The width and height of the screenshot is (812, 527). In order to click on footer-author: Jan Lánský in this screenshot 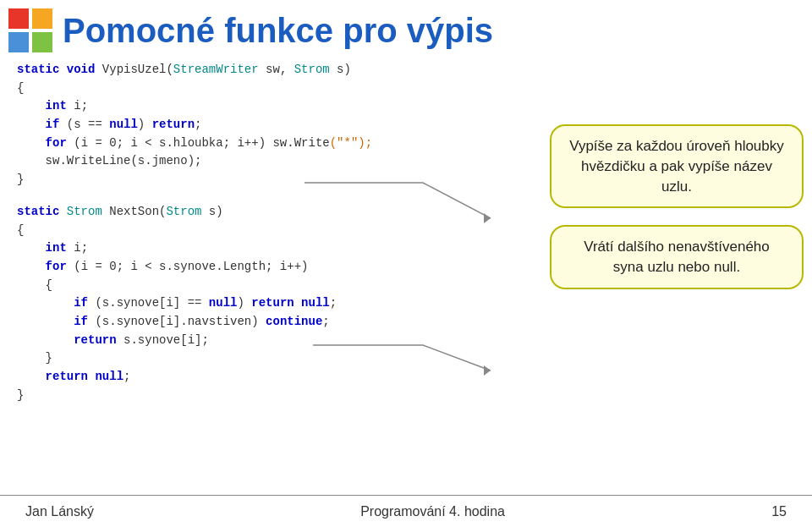, I will do `click(59, 512)`.